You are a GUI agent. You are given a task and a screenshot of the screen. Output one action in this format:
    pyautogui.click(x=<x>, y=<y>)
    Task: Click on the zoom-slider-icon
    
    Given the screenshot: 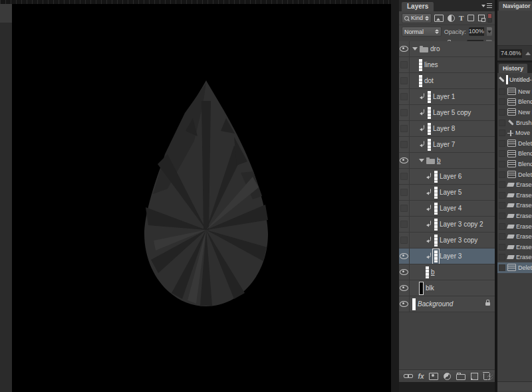 What is the action you would take?
    pyautogui.click(x=528, y=53)
    